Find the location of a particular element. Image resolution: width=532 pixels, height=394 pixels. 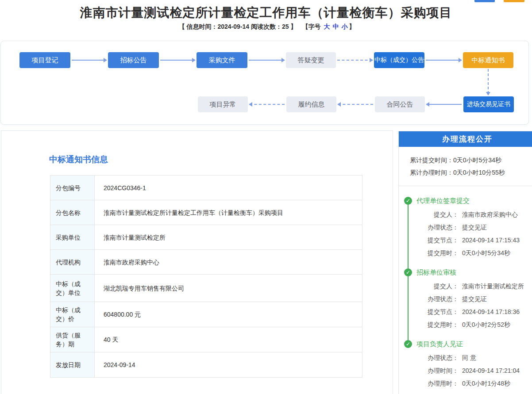

detail-value: 0天0小时1分48秒 is located at coordinates (486, 384).